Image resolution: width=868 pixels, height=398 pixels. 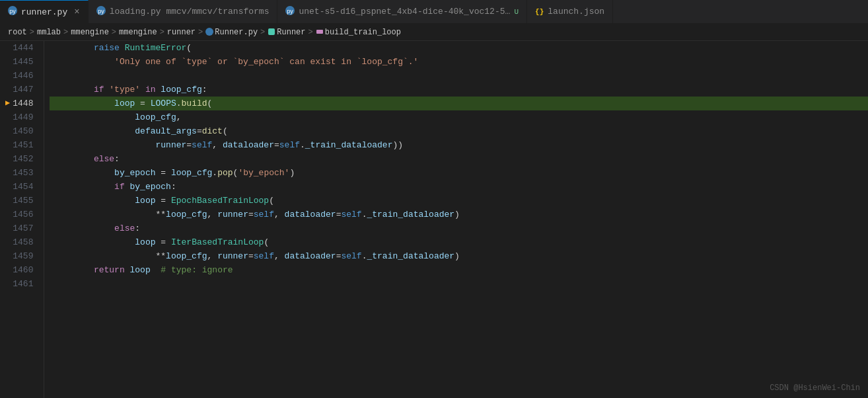 I want to click on code-line: by_epoch = loop_cfg.pop('by_epoch'), so click(x=458, y=173).